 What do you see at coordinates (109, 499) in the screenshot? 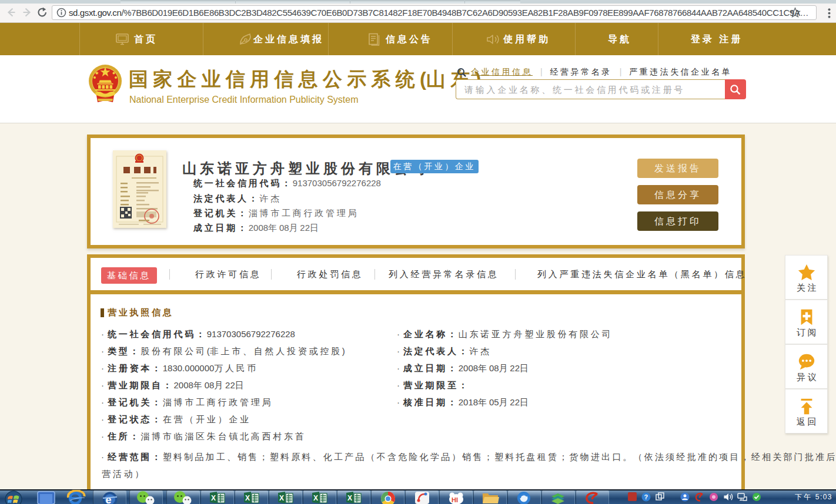
I see `svg-text: e` at bounding box center [109, 499].